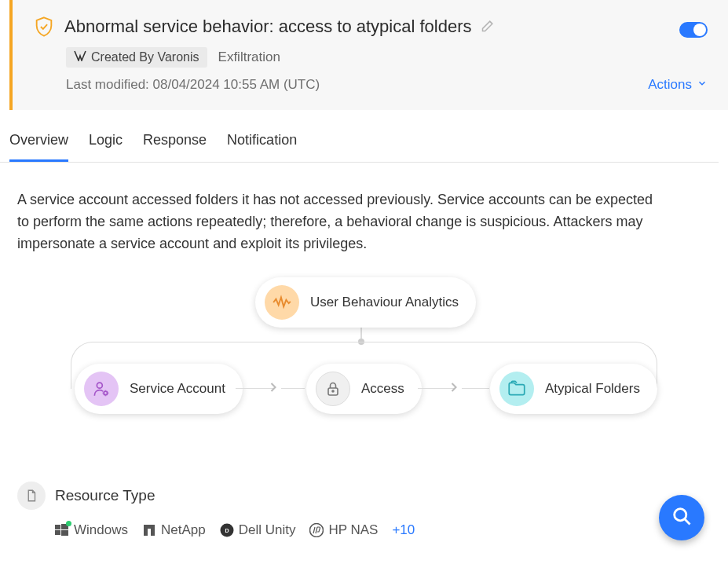 This screenshot has width=728, height=564. I want to click on tab-overview: Overview, so click(39, 147).